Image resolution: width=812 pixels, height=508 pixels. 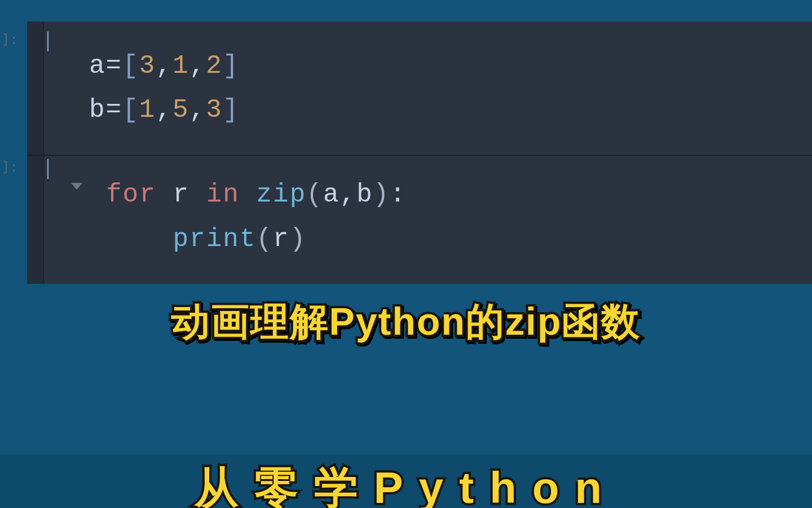 I want to click on code-line-for: for r in zip(a,b):, so click(x=436, y=195).